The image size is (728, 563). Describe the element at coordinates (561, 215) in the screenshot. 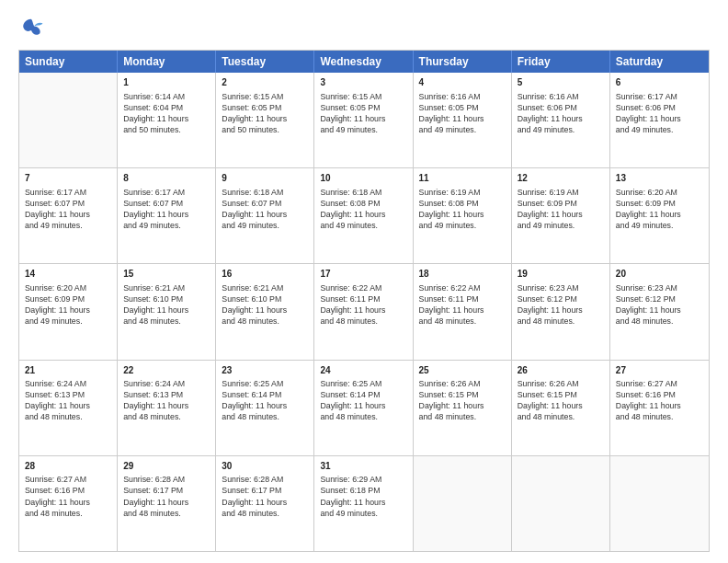

I see `calendar-cell: 12Sunrise: 6:19 AMSunset: 6:09 PMDayligh…` at that location.